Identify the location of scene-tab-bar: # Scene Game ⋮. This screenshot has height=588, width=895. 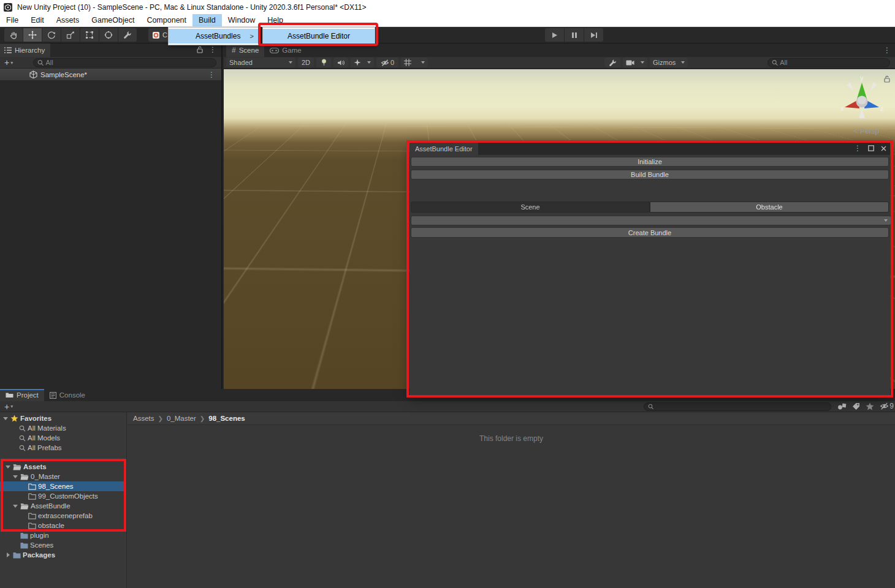
(559, 50).